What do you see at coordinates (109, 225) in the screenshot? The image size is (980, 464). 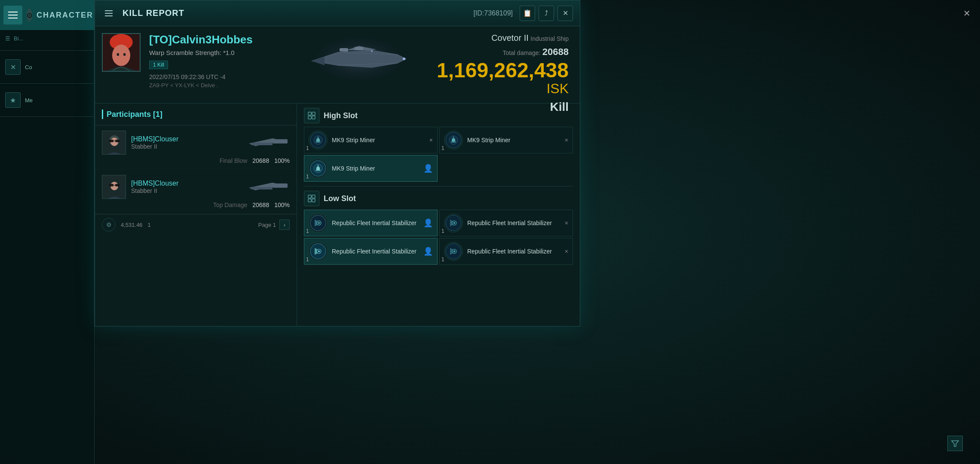 I see `bottom-icon: ⚙` at bounding box center [109, 225].